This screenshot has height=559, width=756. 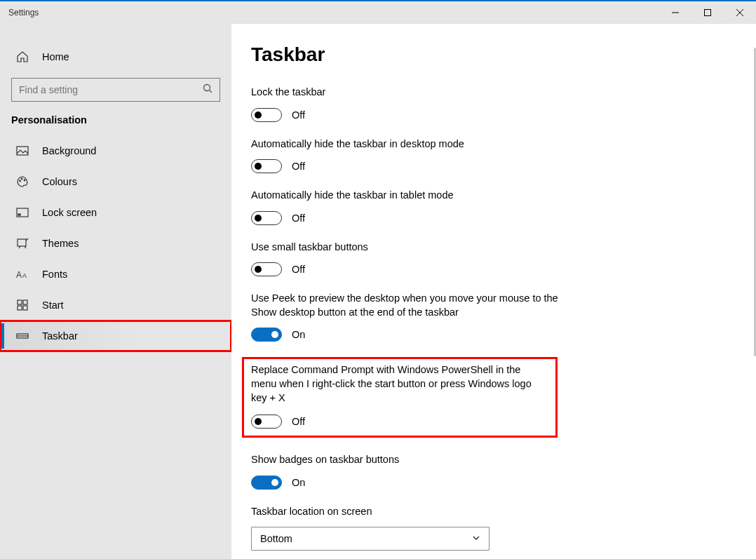 I want to click on toggle-autohide-tablet, so click(x=266, y=218).